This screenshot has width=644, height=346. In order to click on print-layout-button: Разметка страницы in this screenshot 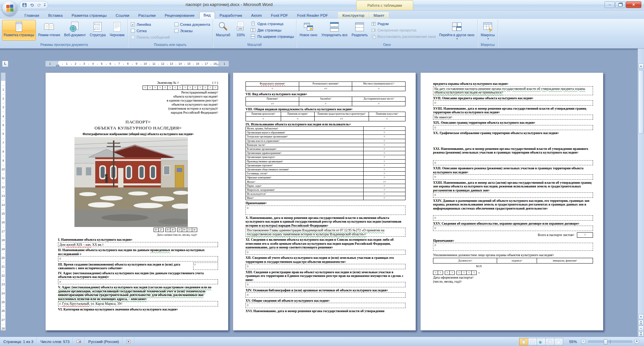, I will do `click(19, 30)`.